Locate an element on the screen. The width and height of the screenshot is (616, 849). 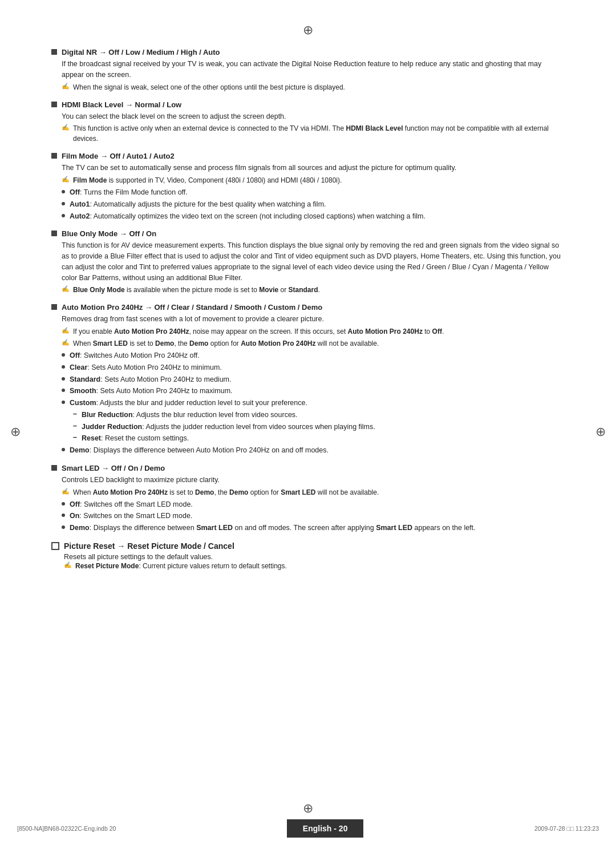
bullet-line: Clear: Sets Auto Motion Pro 240Hz to min… is located at coordinates (313, 367).